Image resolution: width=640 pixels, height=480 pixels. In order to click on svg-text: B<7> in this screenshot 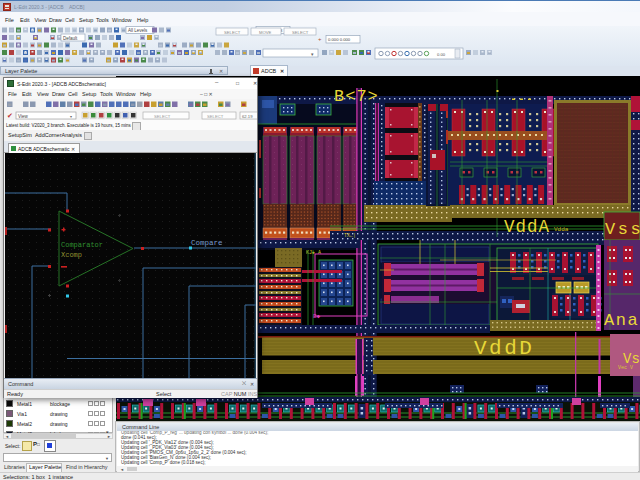, I will do `click(356, 96)`.